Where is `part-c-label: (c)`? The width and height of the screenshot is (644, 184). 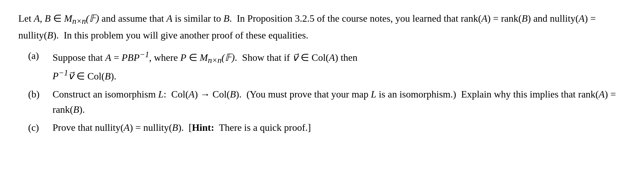
part-c-label: (c) is located at coordinates (40, 127).